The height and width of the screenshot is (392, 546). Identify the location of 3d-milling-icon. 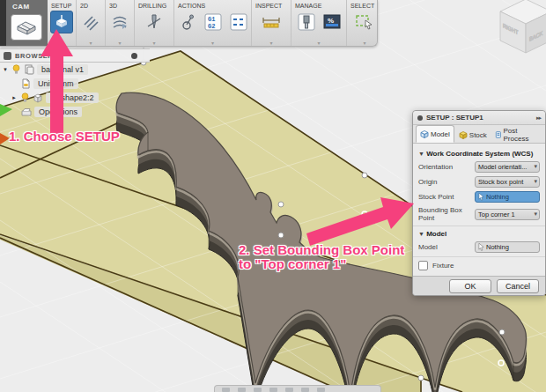
(120, 22).